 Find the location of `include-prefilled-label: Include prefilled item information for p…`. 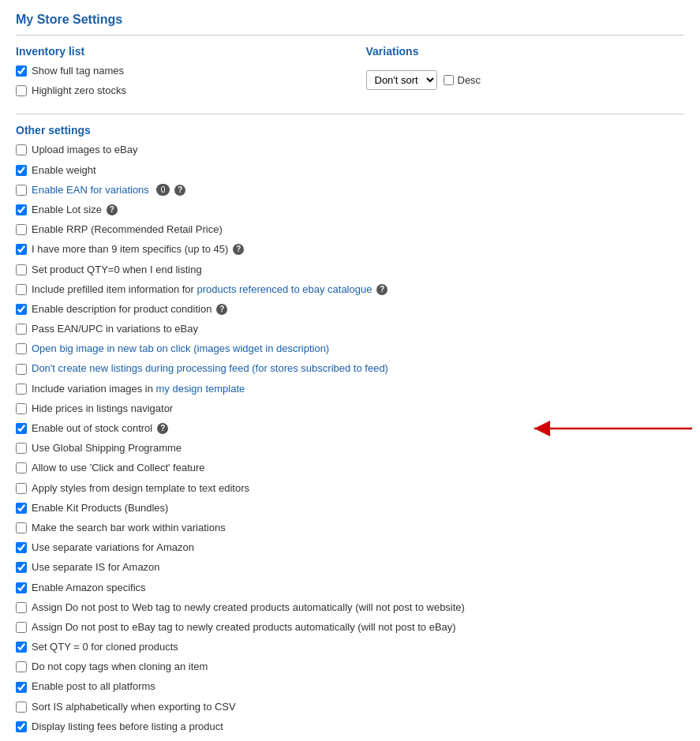

include-prefilled-label: Include prefilled item information for p… is located at coordinates (202, 290).